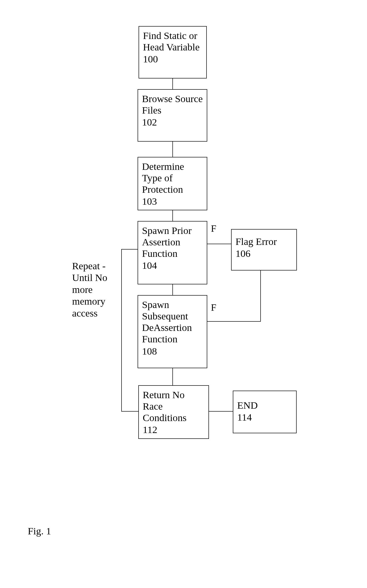 This screenshot has width=367, height=588. What do you see at coordinates (174, 406) in the screenshot?
I see `node-label: Return No Race Conditions` at bounding box center [174, 406].